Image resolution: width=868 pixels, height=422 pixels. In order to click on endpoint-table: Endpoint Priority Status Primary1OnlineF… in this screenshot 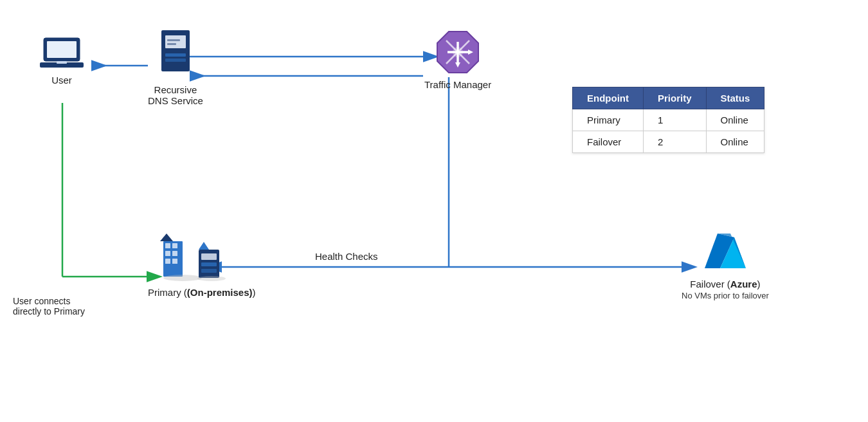, I will do `click(669, 120)`.